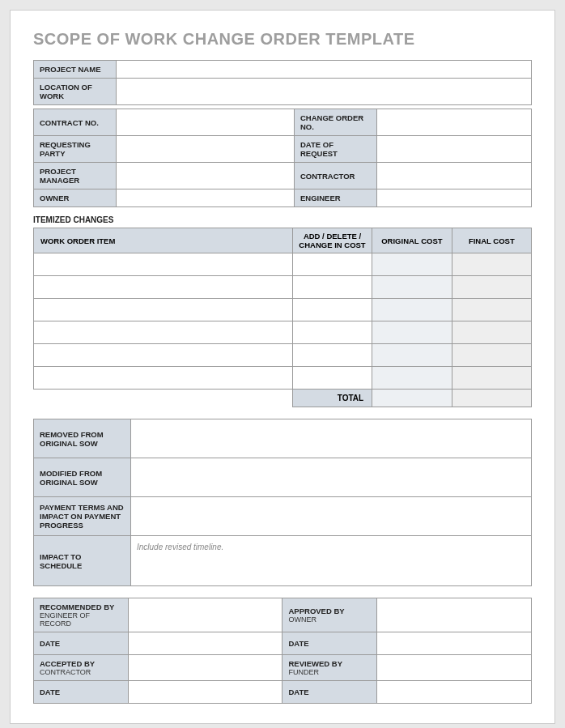  What do you see at coordinates (75, 123) in the screenshot?
I see `contract-no-label: CONTRACT NO.` at bounding box center [75, 123].